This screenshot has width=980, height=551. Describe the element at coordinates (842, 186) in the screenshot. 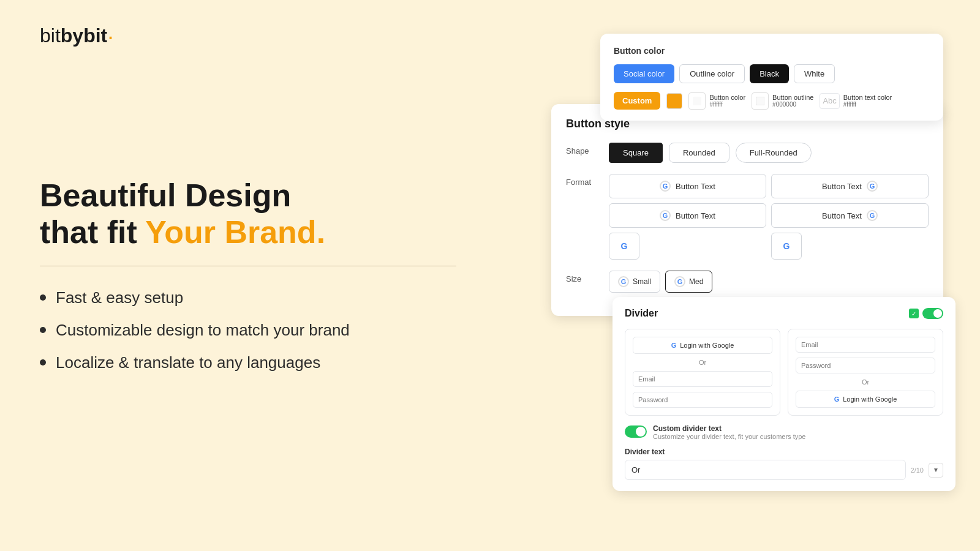

I see `format-btn-text-2: Button Text` at that location.